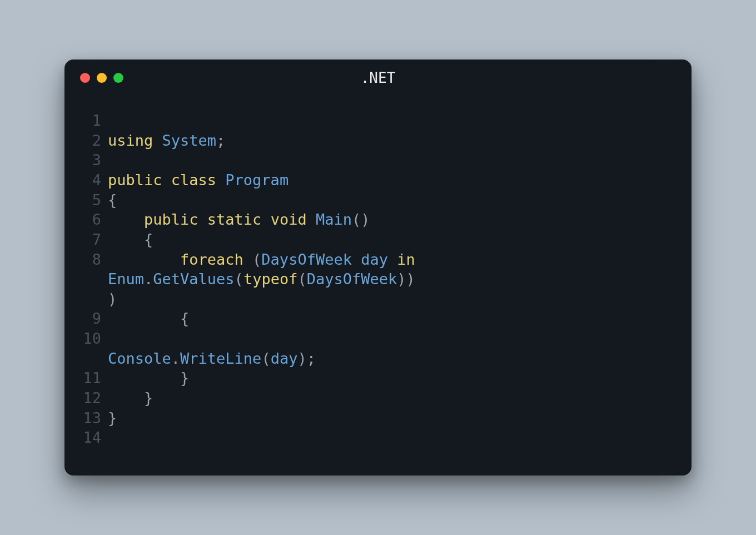 The height and width of the screenshot is (535, 756). I want to click on line-number: 5, so click(93, 200).